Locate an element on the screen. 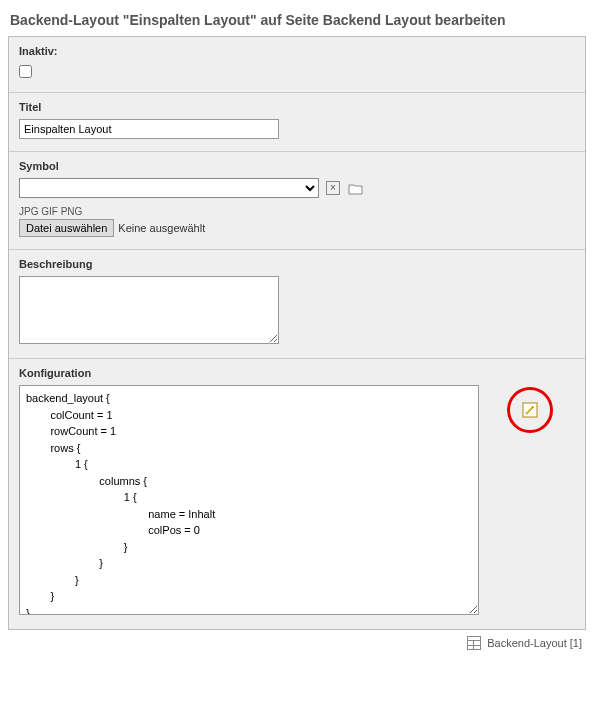 The image size is (594, 712). layout-wizard-button is located at coordinates (530, 410).